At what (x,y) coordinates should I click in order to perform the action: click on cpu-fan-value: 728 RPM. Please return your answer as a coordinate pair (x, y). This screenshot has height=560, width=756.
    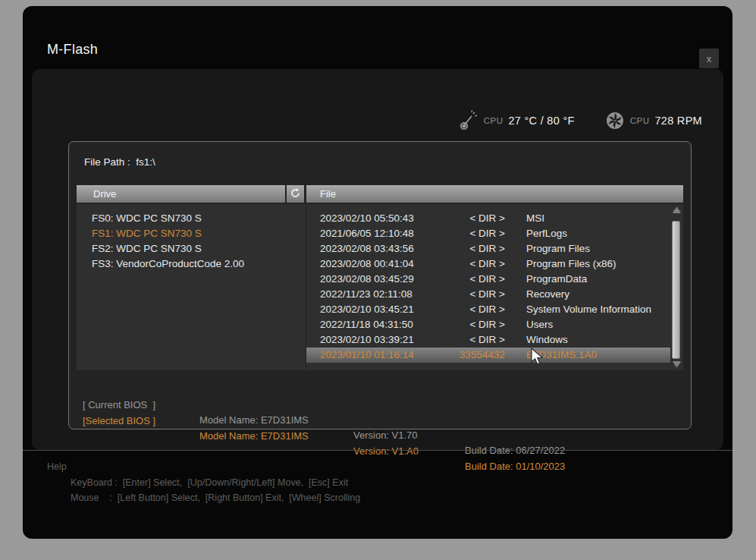
    Looking at the image, I should click on (678, 121).